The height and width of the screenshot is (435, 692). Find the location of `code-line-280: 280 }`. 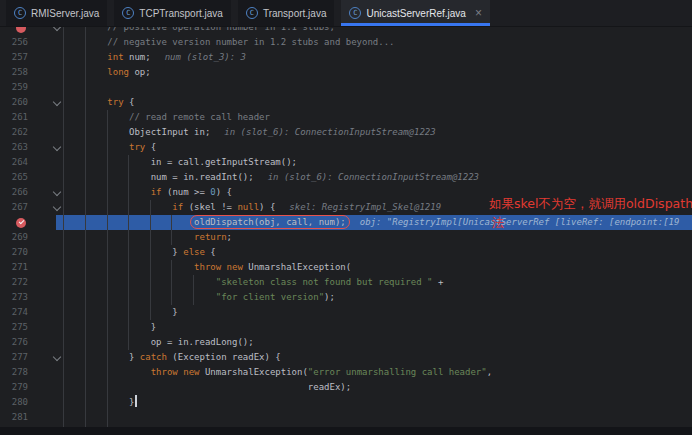

code-line-280: 280 } is located at coordinates (346, 402).